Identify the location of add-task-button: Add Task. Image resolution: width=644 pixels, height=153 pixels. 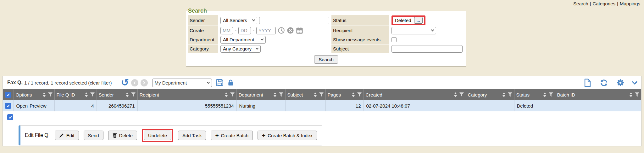
(192, 135).